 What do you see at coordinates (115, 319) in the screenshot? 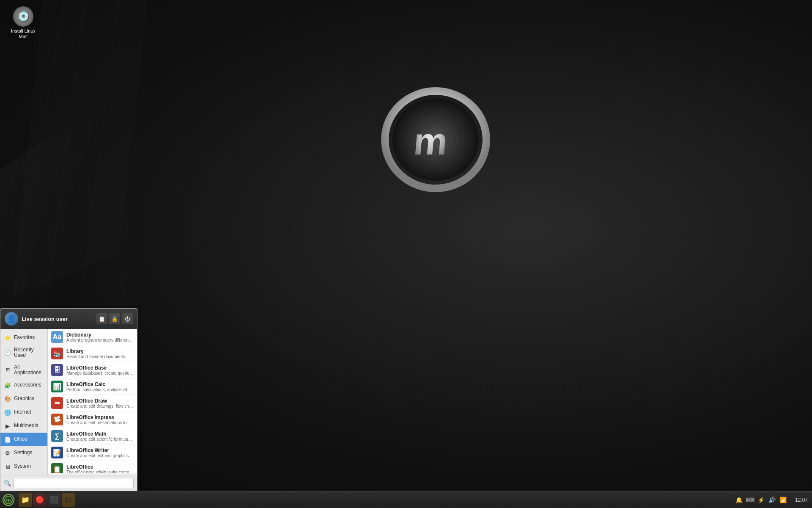
I see `header-lock-btn: 🔒` at bounding box center [115, 319].